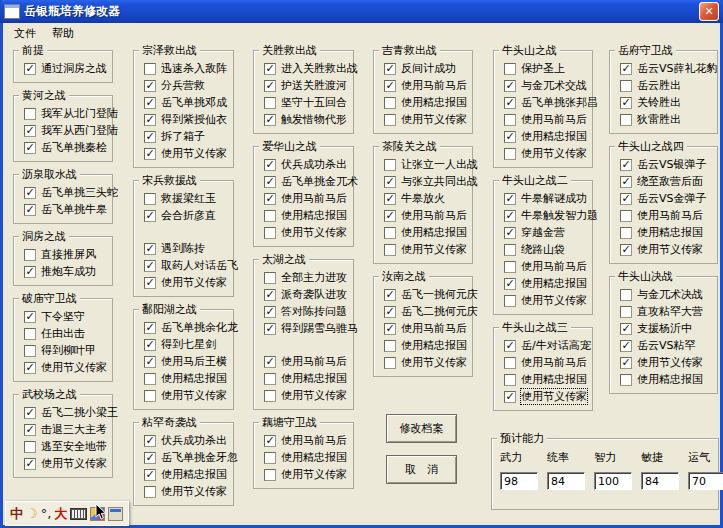 This screenshot has height=528, width=723. Describe the element at coordinates (304, 86) in the screenshot. I see `checkbox-row: ✓护送关胜渡河` at that location.